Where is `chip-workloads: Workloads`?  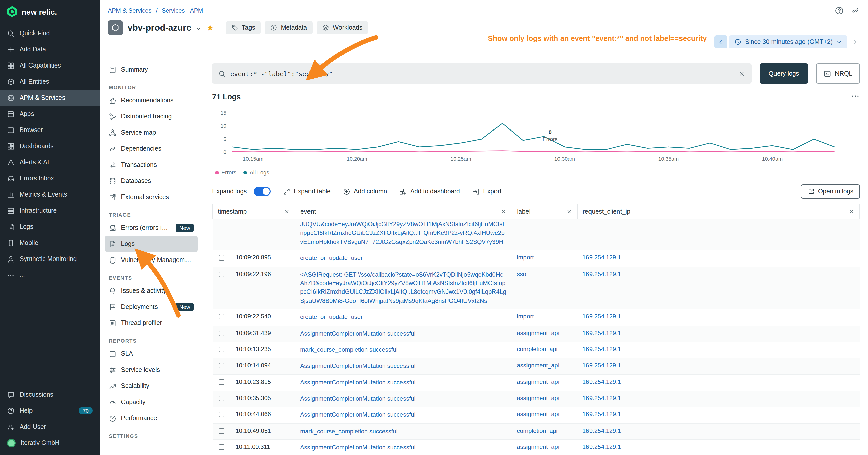 chip-workloads: Workloads is located at coordinates (342, 28).